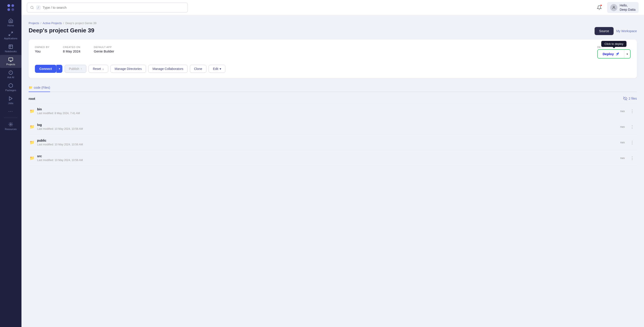  Describe the element at coordinates (49, 69) in the screenshot. I see `connect-button-group: Connect ▾` at that location.